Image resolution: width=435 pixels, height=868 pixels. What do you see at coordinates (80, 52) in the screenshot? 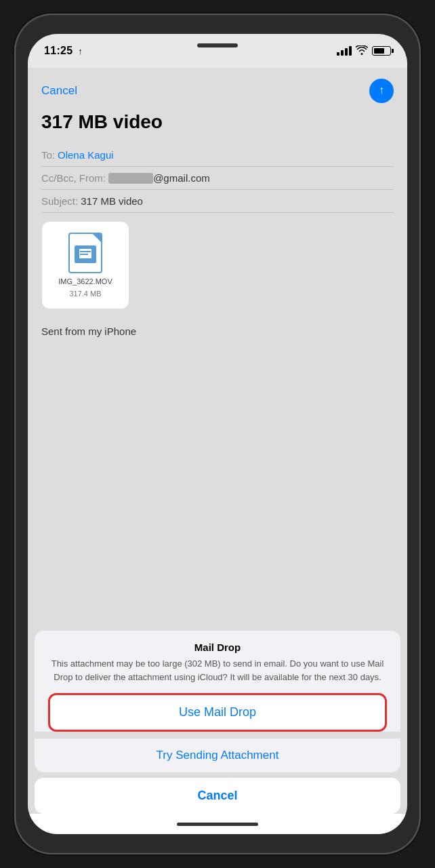
I see `location-icon: ↑` at bounding box center [80, 52].